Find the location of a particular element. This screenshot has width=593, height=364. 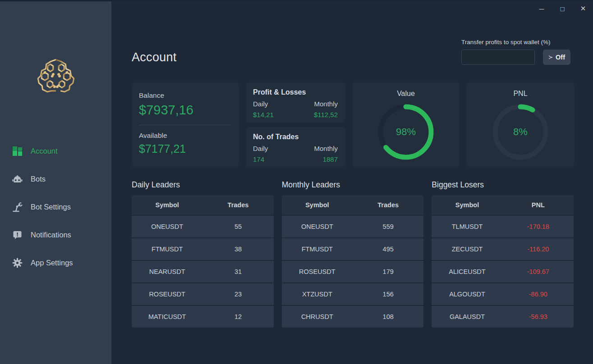

symbol-cell: CHRUSDT is located at coordinates (317, 317).